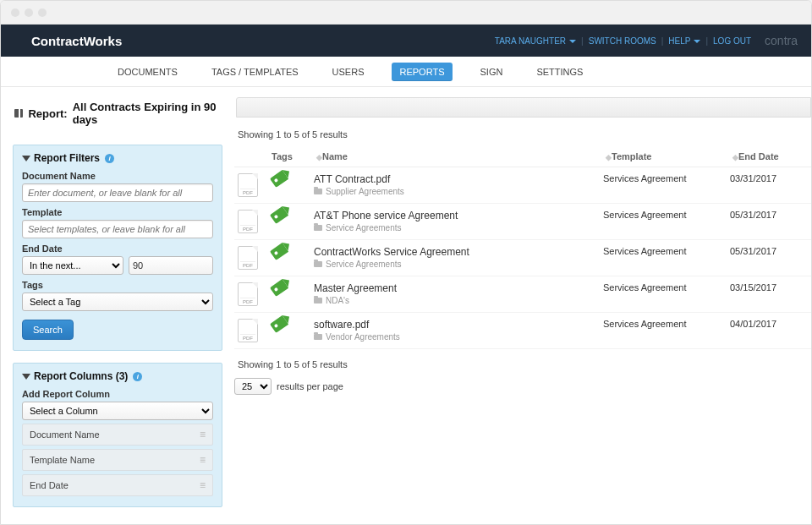 The image size is (812, 525). Describe the element at coordinates (523, 294) in the screenshot. I see `table-row: PDFMaster AgreementNDA'sServices Agreeme…` at that location.